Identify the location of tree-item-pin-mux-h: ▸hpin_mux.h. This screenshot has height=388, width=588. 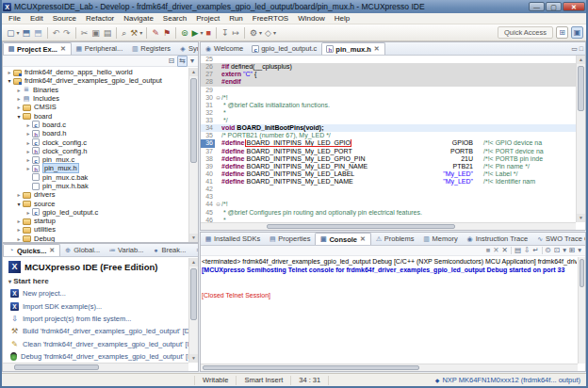
(96, 168).